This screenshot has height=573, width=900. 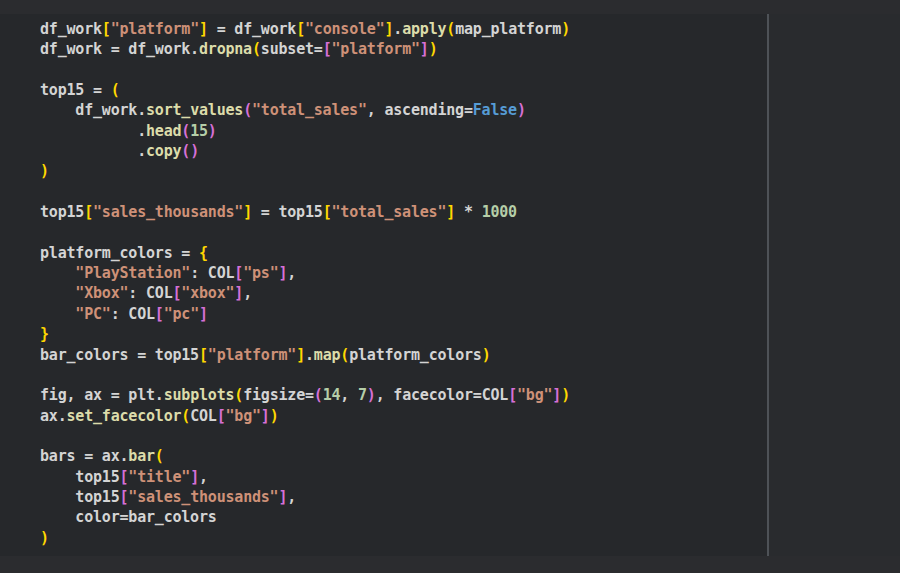 What do you see at coordinates (120, 253) in the screenshot?
I see `code-token-default-text: platform_colors =` at bounding box center [120, 253].